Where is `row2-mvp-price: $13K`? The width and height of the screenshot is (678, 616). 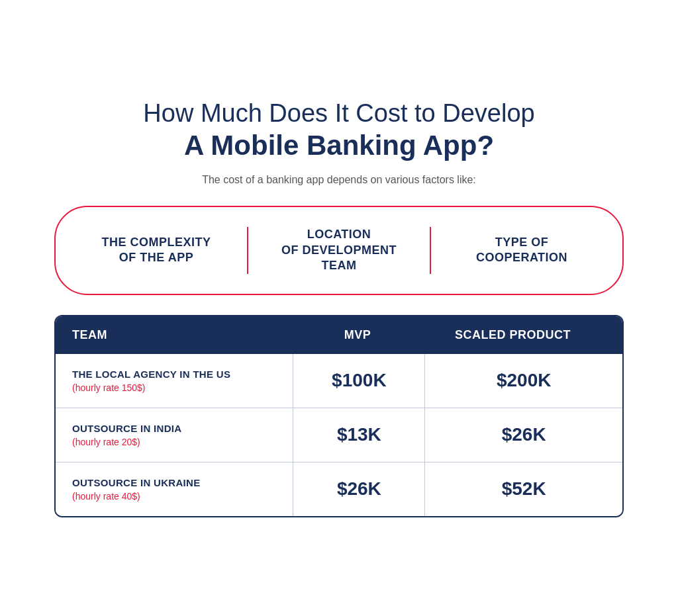 row2-mvp-price: $13K is located at coordinates (359, 435).